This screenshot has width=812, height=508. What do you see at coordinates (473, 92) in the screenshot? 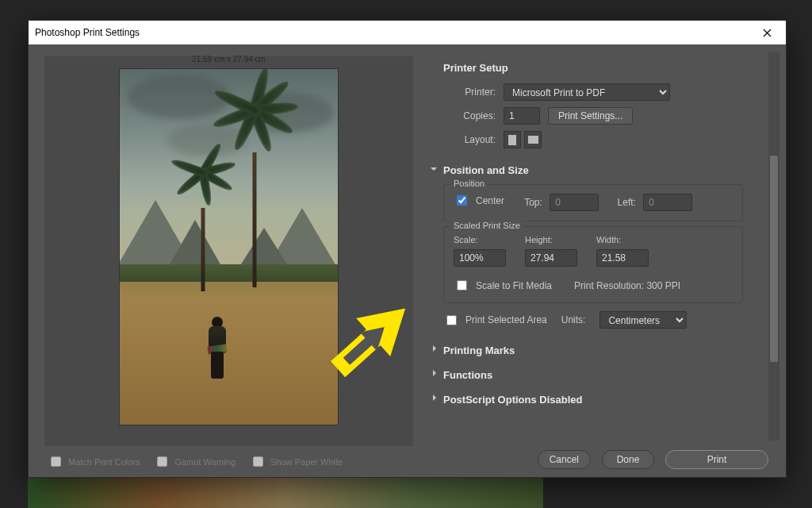
I see `printer-label: Printer:` at bounding box center [473, 92].